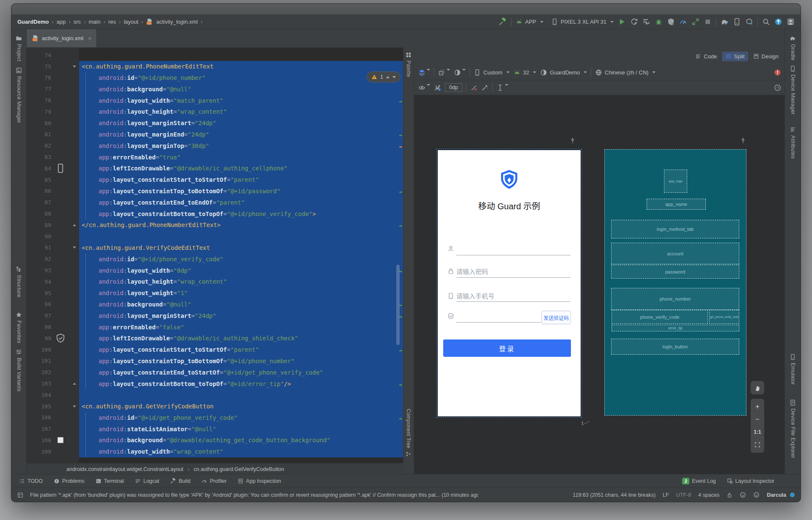  What do you see at coordinates (214, 481) in the screenshot?
I see `toolwindow-button-profiler: Profiler` at bounding box center [214, 481].